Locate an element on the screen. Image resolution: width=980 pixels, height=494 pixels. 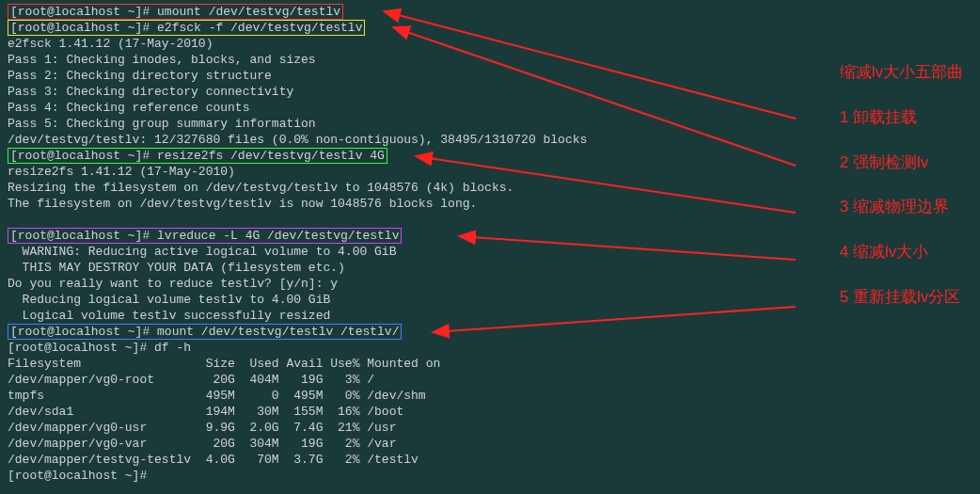
annotation-step-4: 4 缩减lv大小 is located at coordinates (901, 252).